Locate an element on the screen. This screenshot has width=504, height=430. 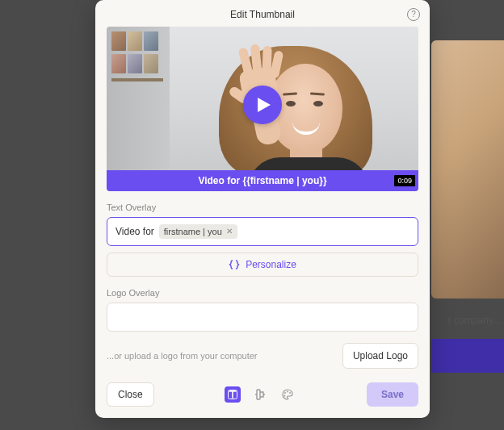
text-overlay-label: Text Overlay is located at coordinates (262, 207).